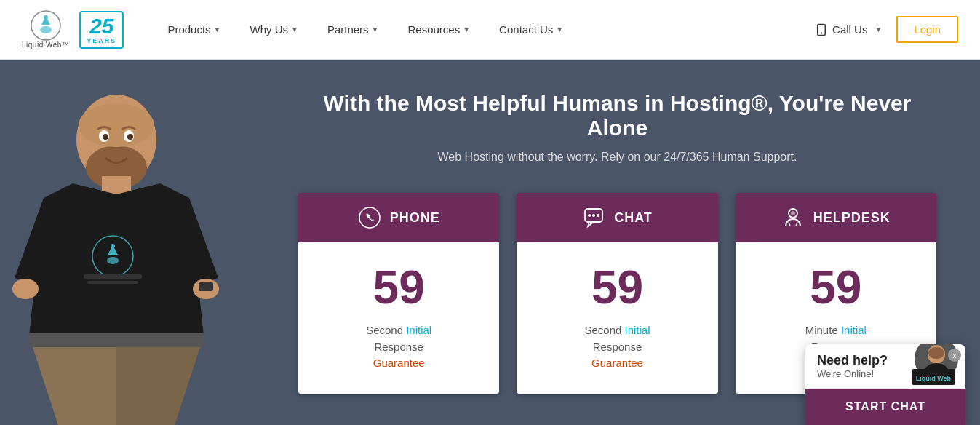  What do you see at coordinates (399, 347) in the screenshot?
I see `phone-desc: Second Initial Response Guarantee` at bounding box center [399, 347].